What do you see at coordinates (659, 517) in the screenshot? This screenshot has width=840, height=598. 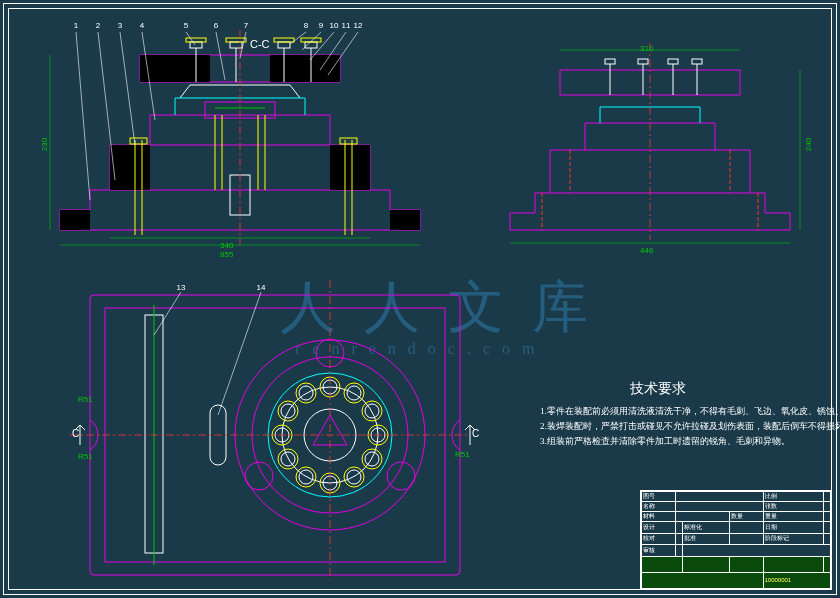 I see `tb-material-label: 材料` at bounding box center [659, 517].